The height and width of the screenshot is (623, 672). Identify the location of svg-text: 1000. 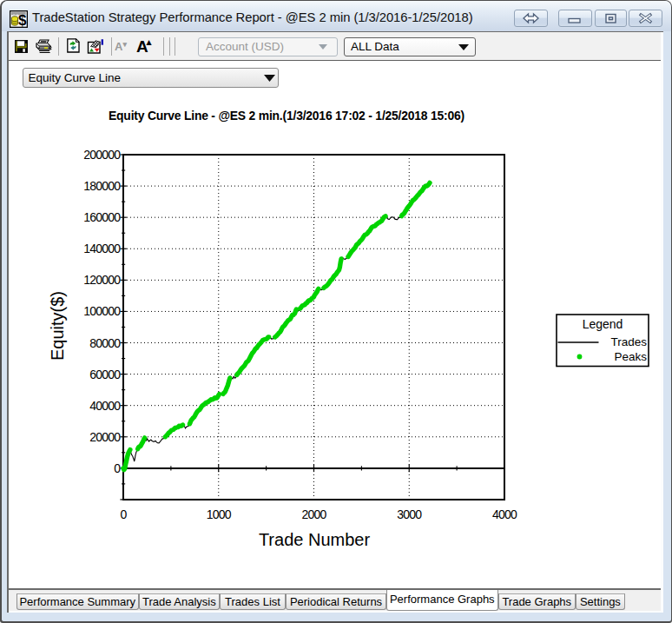
(219, 514).